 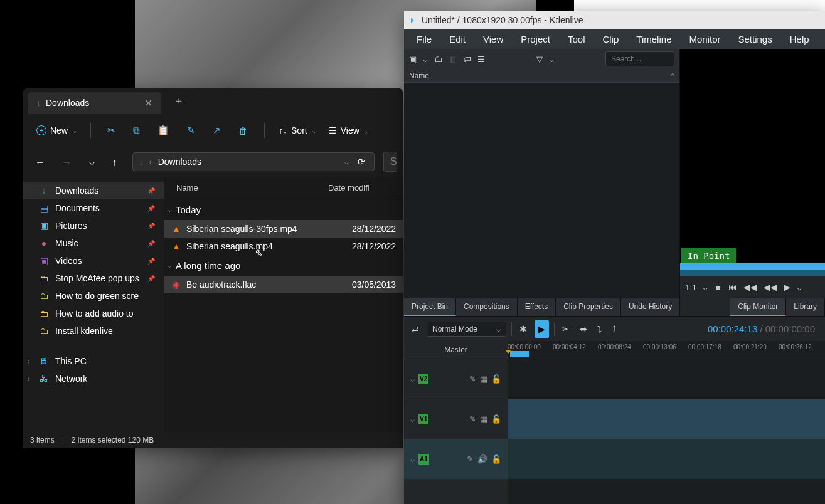 What do you see at coordinates (112, 130) in the screenshot?
I see `cut-icon: ✂` at bounding box center [112, 130].